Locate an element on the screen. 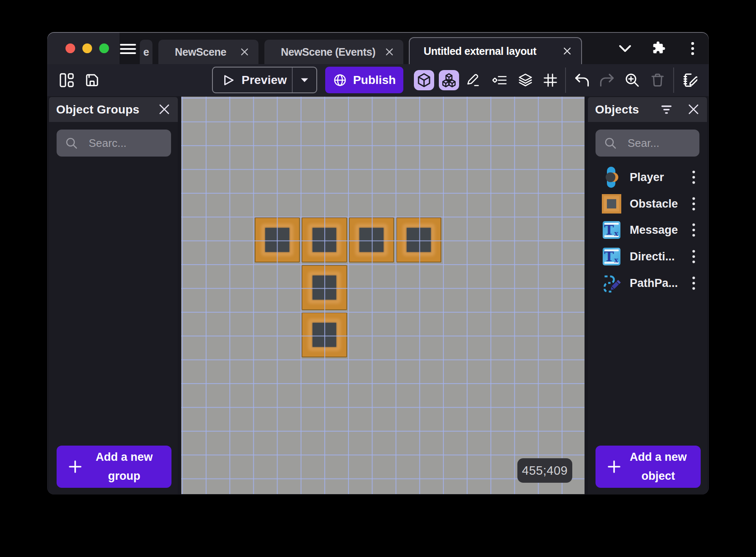 Image resolution: width=756 pixels, height=557 pixels. toolbar: Preview Publish is located at coordinates (378, 80).